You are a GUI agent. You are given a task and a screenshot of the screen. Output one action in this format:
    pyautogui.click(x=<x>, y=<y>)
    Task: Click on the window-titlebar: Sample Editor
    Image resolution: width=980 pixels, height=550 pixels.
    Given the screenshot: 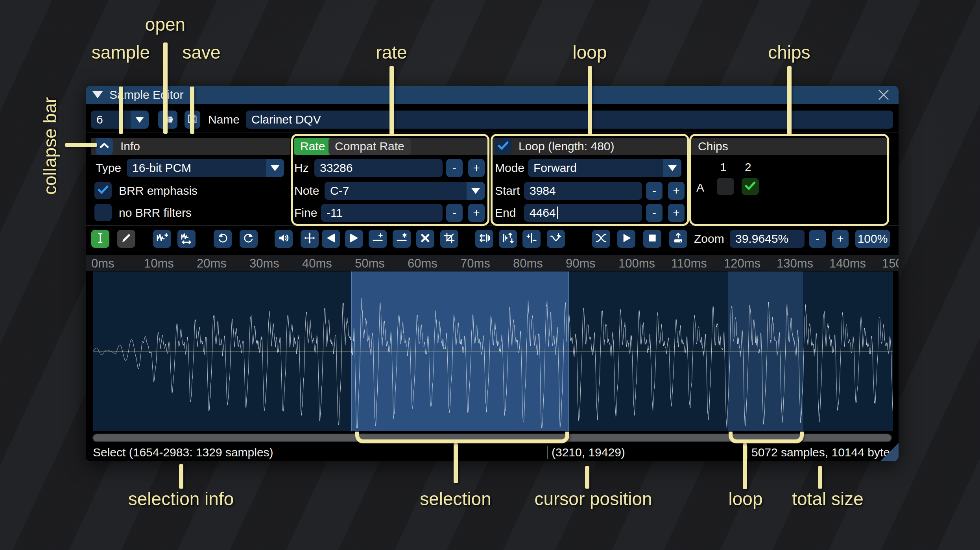 What is the action you would take?
    pyautogui.click(x=492, y=95)
    